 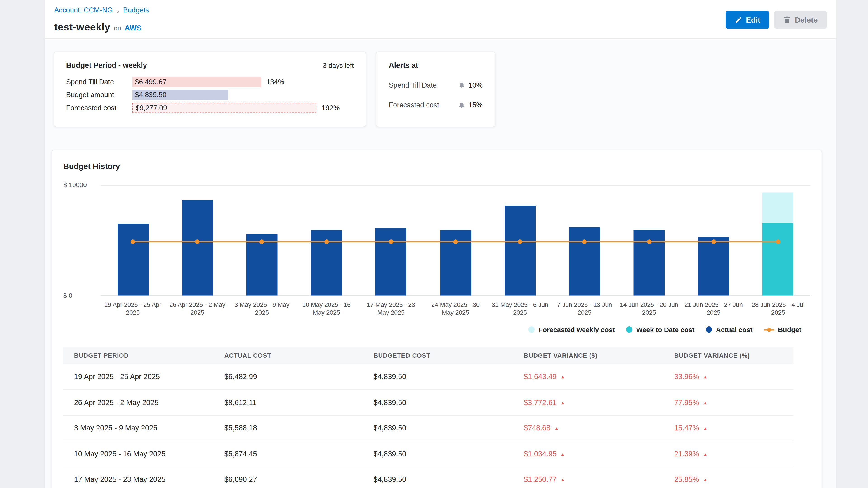 What do you see at coordinates (588, 428) in the screenshot?
I see `variance-usd-cell: $748.68▲` at bounding box center [588, 428].